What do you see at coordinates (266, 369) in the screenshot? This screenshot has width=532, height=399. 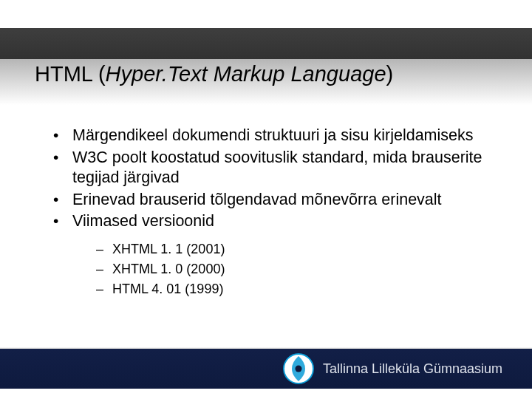 I see `footer-bar: Tallinna Lilleküla Gümnaasium` at bounding box center [266, 369].